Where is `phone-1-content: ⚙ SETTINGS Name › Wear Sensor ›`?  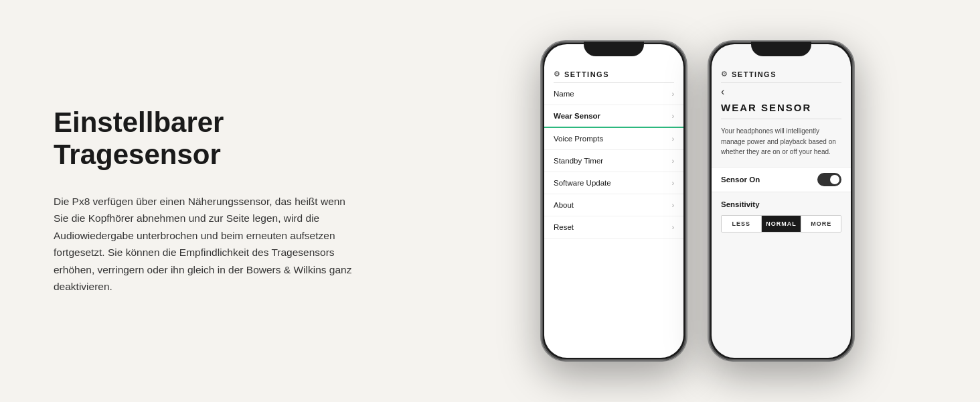 phone-1-content: ⚙ SETTINGS Name › Wear Sensor › is located at coordinates (614, 201).